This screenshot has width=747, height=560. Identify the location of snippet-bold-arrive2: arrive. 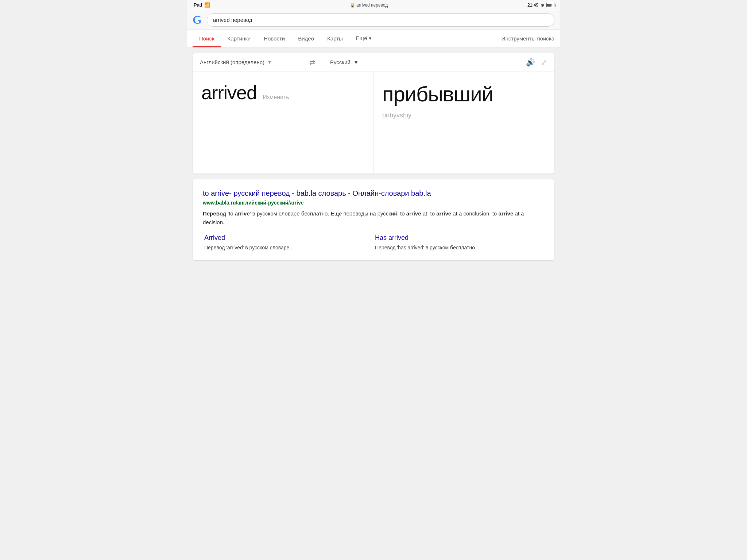
(414, 214).